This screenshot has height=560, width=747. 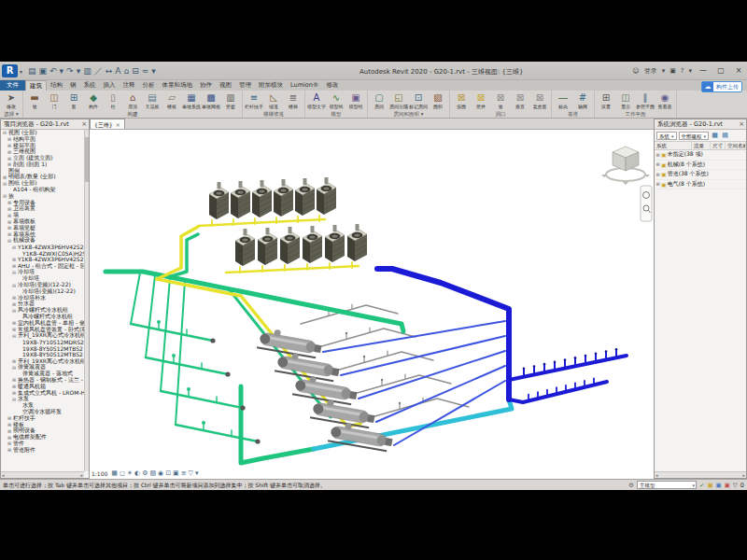 What do you see at coordinates (13, 86) in the screenshot?
I see `file-tab: 文件` at bounding box center [13, 86].